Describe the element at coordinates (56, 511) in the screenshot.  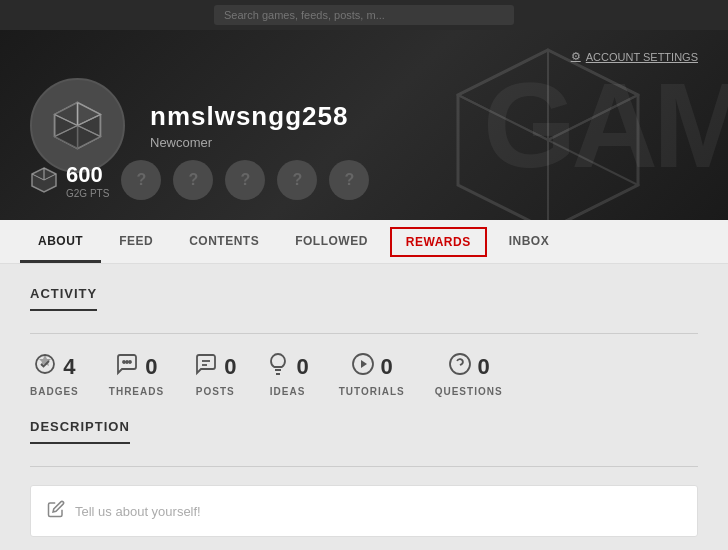
I see `edit-icon` at that location.